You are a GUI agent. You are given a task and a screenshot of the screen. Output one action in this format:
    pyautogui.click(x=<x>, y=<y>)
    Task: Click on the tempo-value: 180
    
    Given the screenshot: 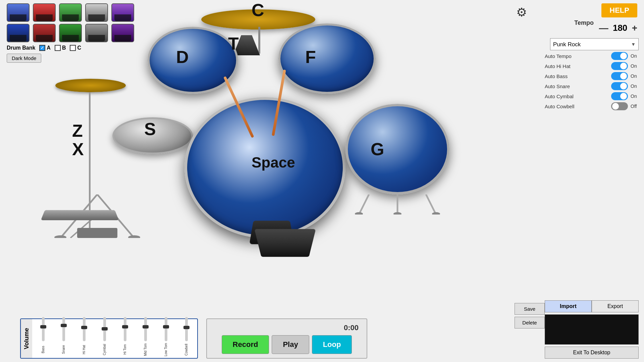 What is the action you would take?
    pyautogui.click(x=620, y=28)
    